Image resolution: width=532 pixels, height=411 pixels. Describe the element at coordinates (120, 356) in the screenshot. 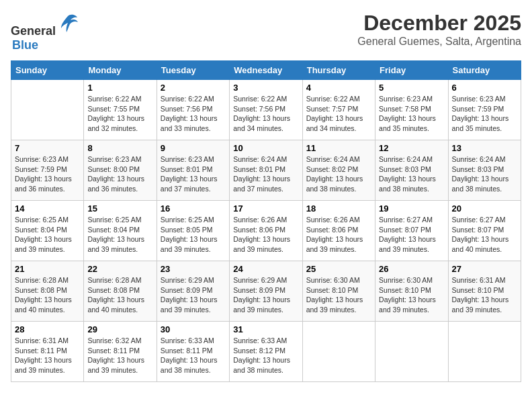

I see `day-info: Sunrise: 6:32 AM Sunset: 8:11 PM Dayligh…` at that location.